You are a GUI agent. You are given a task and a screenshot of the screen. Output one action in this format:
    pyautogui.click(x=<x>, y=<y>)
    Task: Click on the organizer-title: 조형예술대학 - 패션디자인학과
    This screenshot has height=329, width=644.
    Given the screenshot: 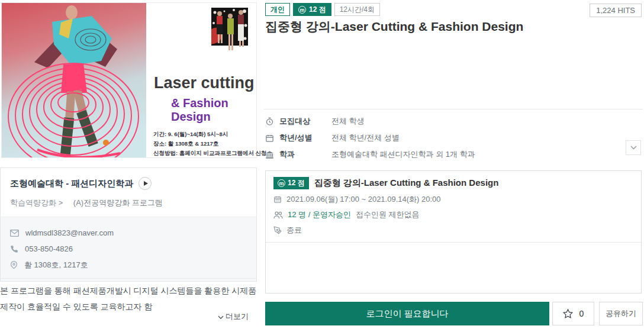 What is the action you would take?
    pyautogui.click(x=72, y=183)
    